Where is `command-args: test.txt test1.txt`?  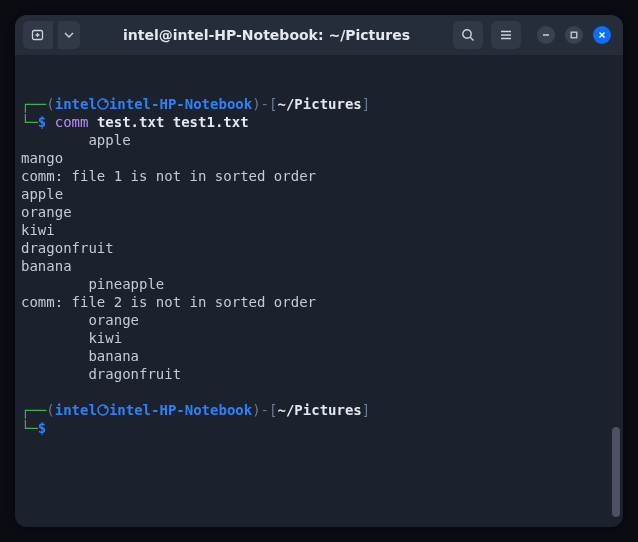
command-args: test.txt test1.txt is located at coordinates (173, 122).